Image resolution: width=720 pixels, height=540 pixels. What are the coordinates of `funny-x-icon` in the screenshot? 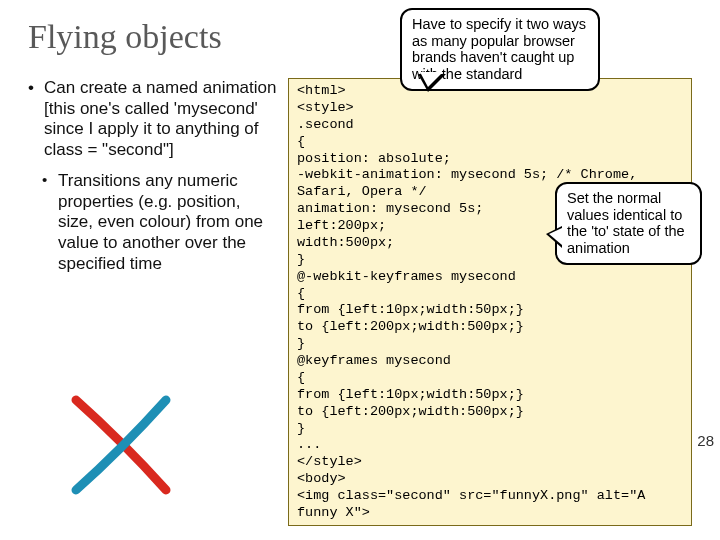 It's located at (121, 445).